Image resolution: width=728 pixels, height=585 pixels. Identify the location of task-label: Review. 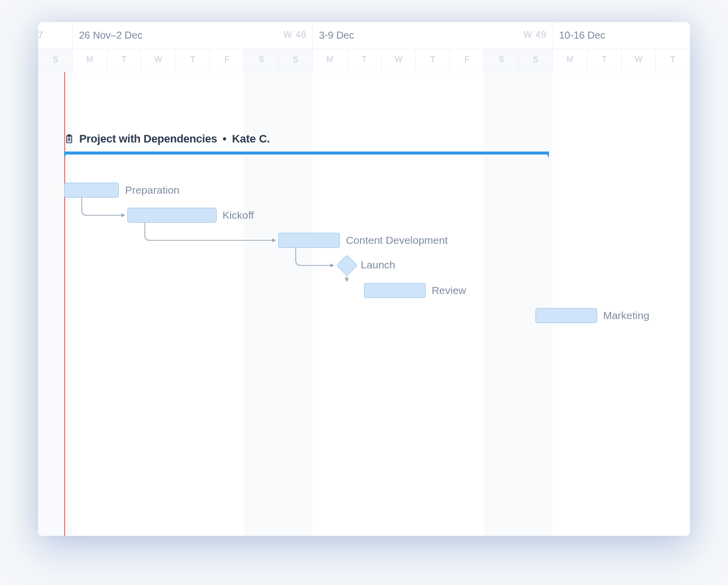
(449, 290).